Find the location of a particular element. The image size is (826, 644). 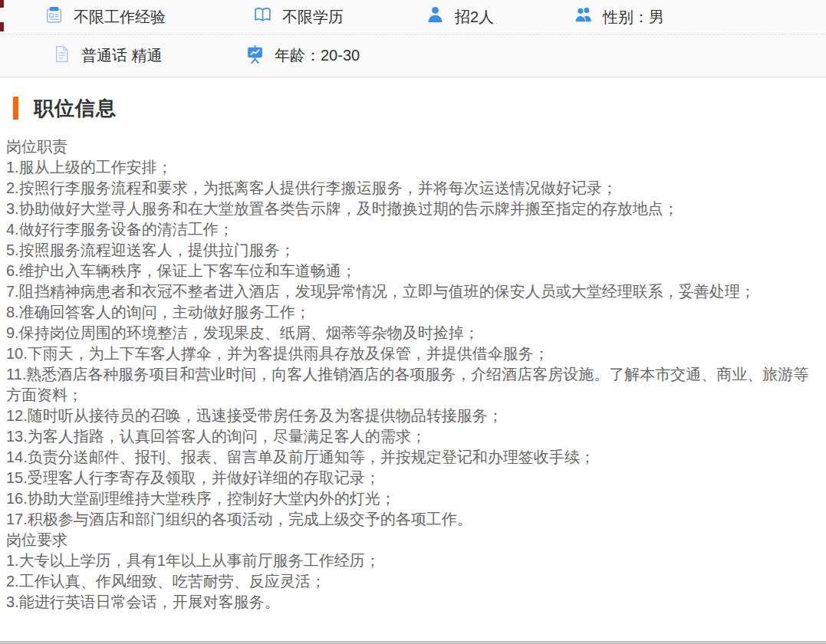

duty-line: 8.准确回答客人的询问，主动做好服务工作； is located at coordinates (411, 313).